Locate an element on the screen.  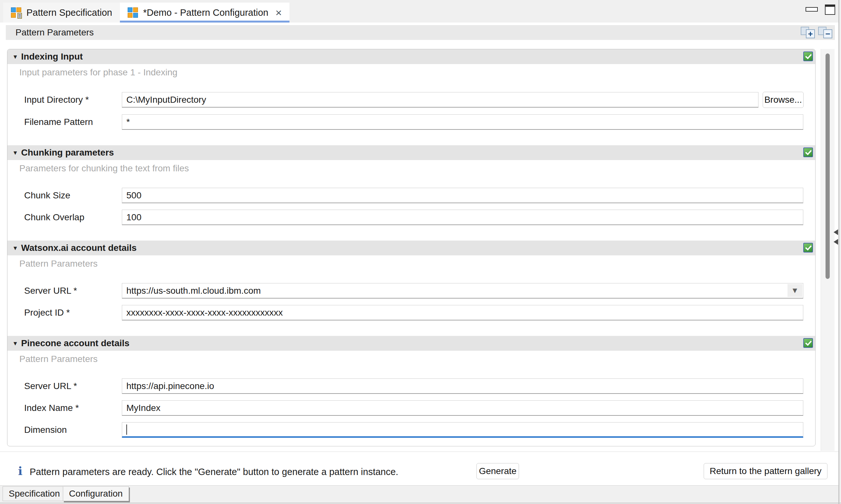
input-directory-field: C:\MyInputDirectory is located at coordinates (440, 100).